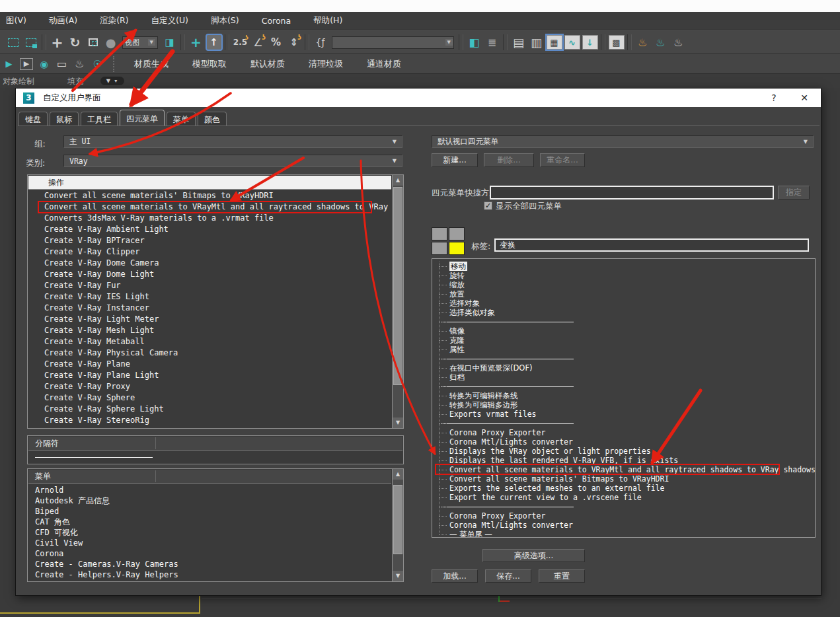 Image resolution: width=840 pixels, height=617 pixels. I want to click on quad-item: — 菜单尾 —, so click(624, 534).